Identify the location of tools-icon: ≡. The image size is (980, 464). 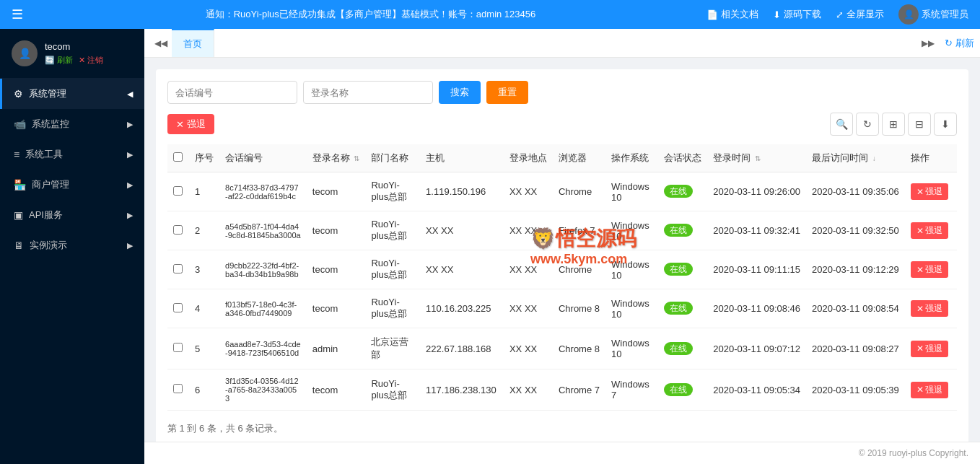
(17, 154).